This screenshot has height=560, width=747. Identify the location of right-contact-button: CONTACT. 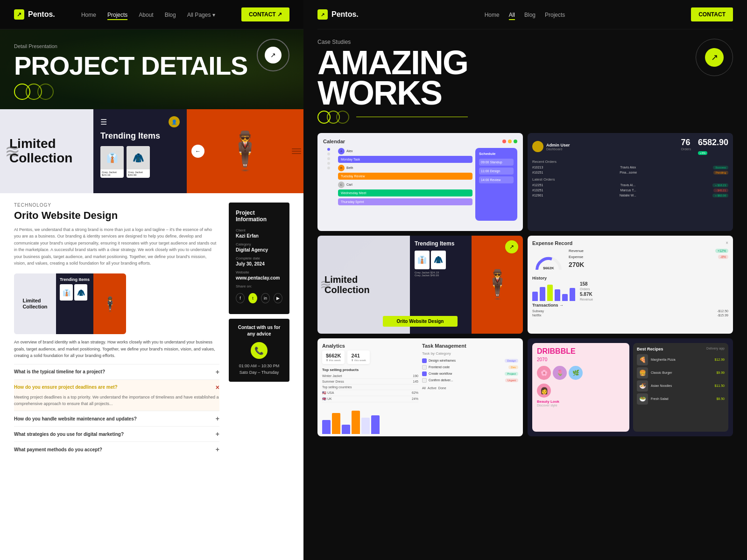
(712, 14).